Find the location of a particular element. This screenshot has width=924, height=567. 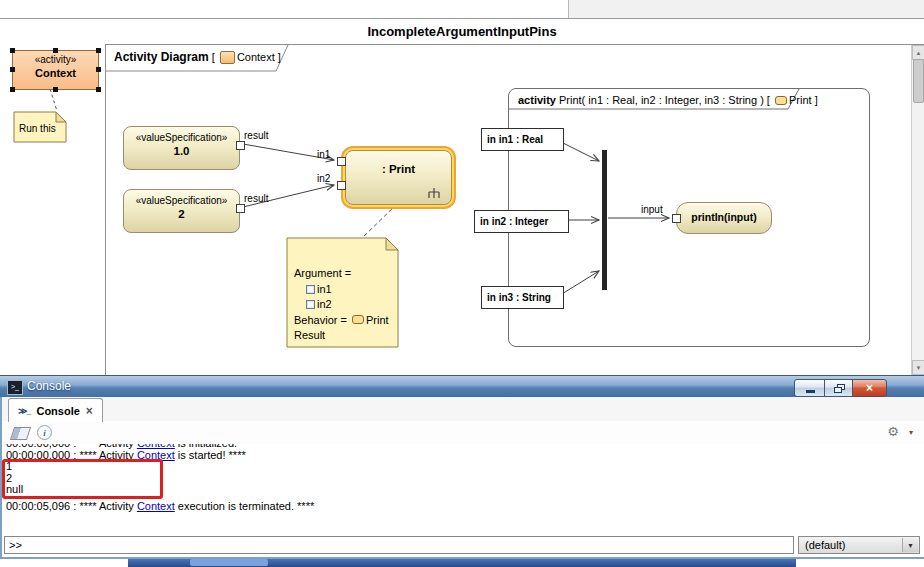

tab-close-icon: × is located at coordinates (90, 411).